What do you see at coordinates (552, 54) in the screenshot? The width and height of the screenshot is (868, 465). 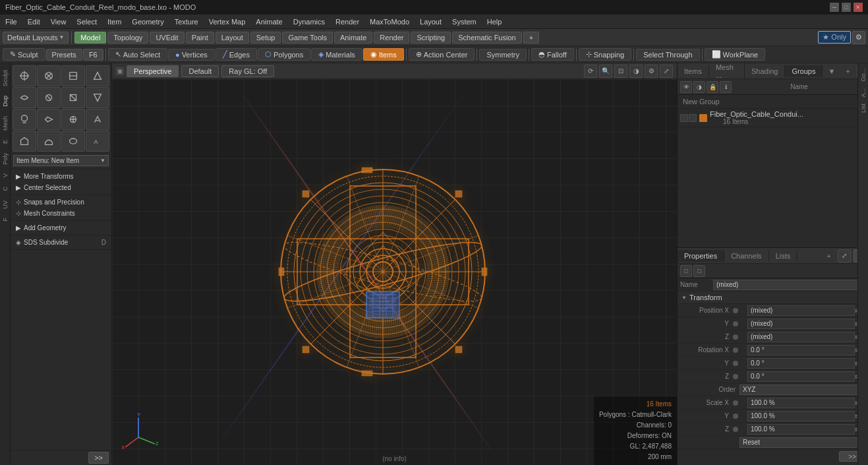 I see `falloff-button: ◓ Falloff` at bounding box center [552, 54].